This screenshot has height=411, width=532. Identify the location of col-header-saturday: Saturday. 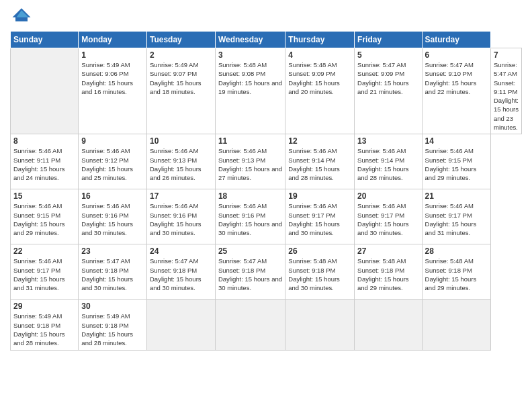
(456, 40).